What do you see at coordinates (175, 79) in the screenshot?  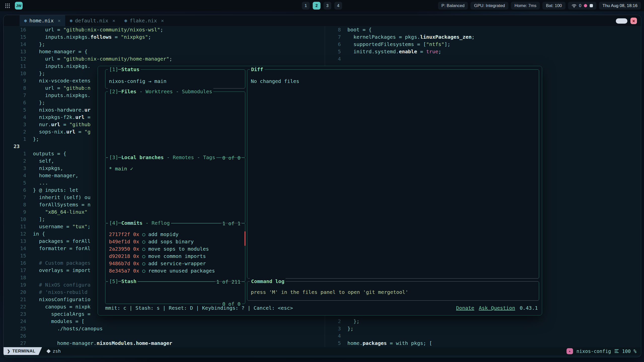 I see `lazygit-status-panel: [1]─Status nixos-config → main` at bounding box center [175, 79].